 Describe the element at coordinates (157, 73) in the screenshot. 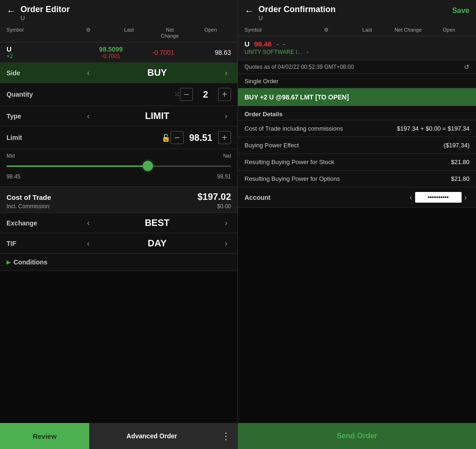

I see `side-value: BUY` at that location.